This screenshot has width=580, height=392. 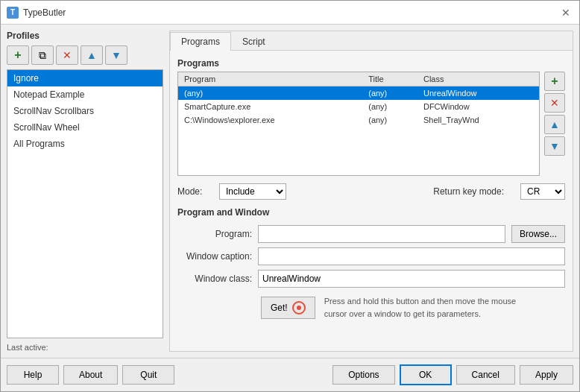 What do you see at coordinates (371, 192) in the screenshot?
I see `mode-row: Mode: Include Exclude Return key mode: C…` at bounding box center [371, 192].